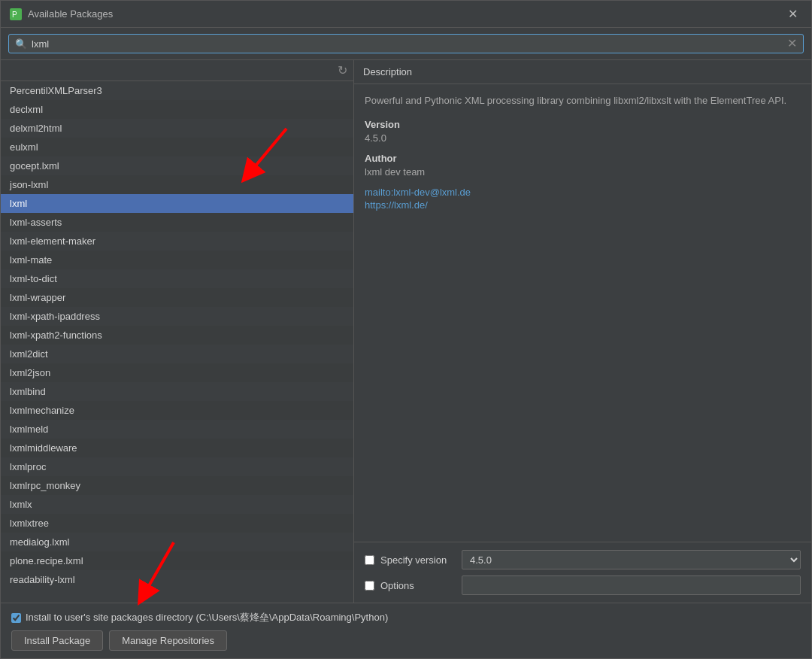 Image resolution: width=812 pixels, height=659 pixels. I want to click on mailto-link: mailto:lxml-dev@lxml.de, so click(583, 193).